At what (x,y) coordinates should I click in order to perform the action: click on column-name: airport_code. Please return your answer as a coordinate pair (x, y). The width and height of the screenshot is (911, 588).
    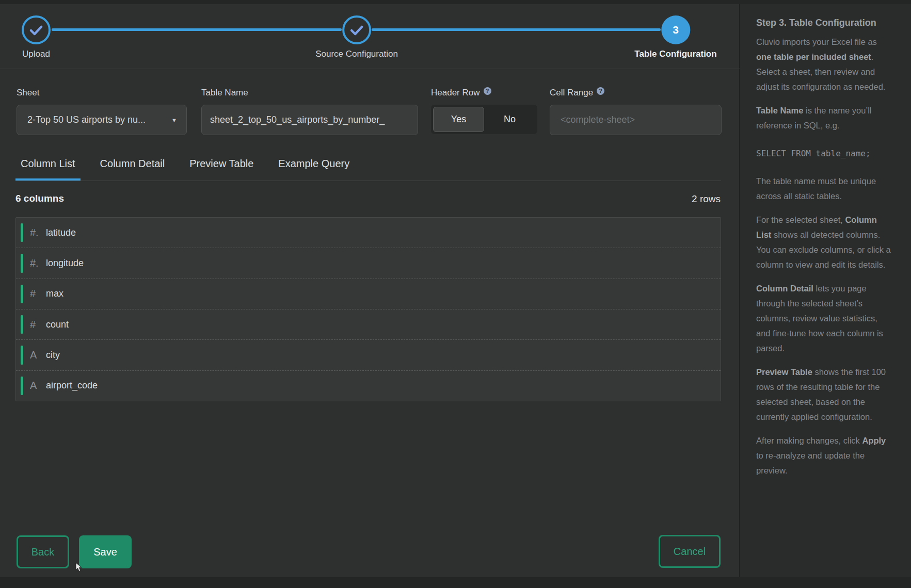
    Looking at the image, I should click on (72, 386).